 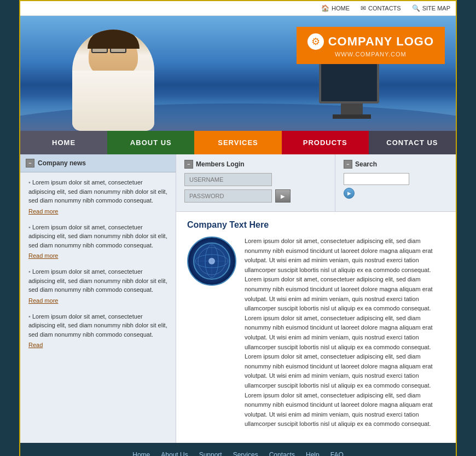 What do you see at coordinates (174, 453) in the screenshot?
I see `footer-link-about: About Us` at bounding box center [174, 453].